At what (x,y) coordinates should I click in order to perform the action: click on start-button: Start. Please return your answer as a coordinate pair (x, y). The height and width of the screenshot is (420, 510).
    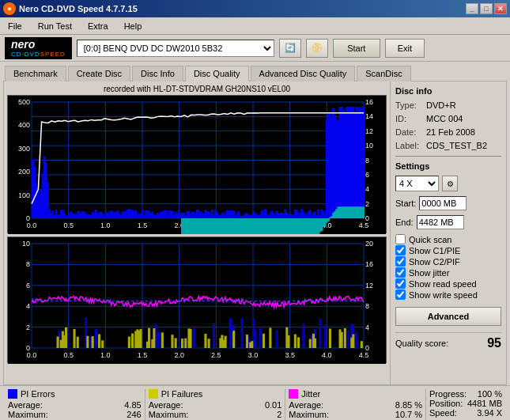
    Looking at the image, I should click on (357, 48).